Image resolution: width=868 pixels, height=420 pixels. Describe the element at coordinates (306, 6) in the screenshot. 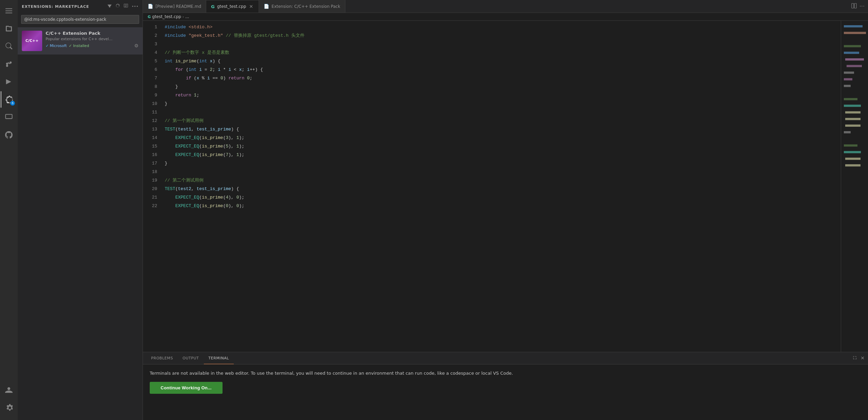

I see `tab-extension-label: Extension: C/C++ Extension Pack` at that location.